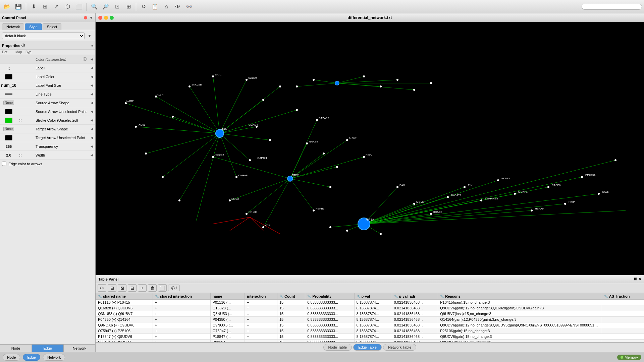 This screenshot has width=644, height=362. What do you see at coordinates (52, 27) in the screenshot?
I see `tab-select: Select` at bounding box center [52, 27].